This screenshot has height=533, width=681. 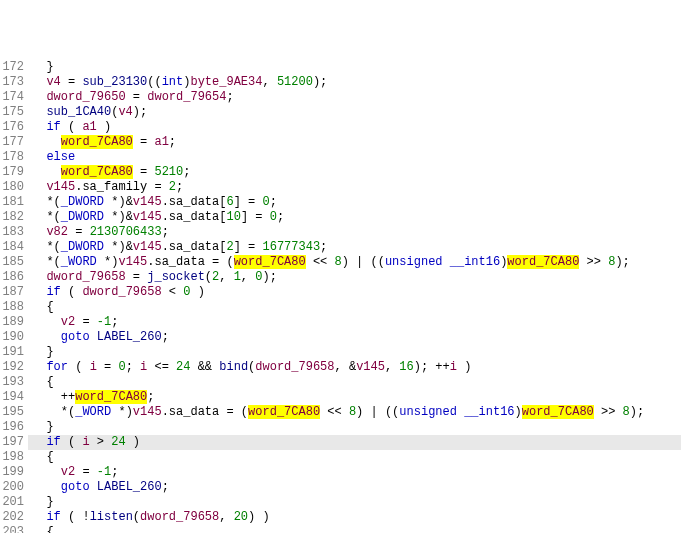 What do you see at coordinates (354, 142) in the screenshot?
I see `line-content: word_7CA80 = a1;` at bounding box center [354, 142].